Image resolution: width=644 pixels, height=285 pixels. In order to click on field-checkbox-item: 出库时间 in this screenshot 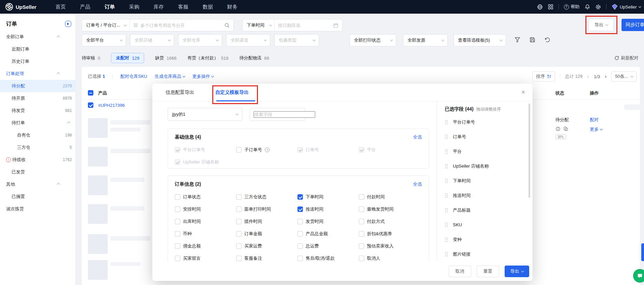, I will do `click(205, 222)`.